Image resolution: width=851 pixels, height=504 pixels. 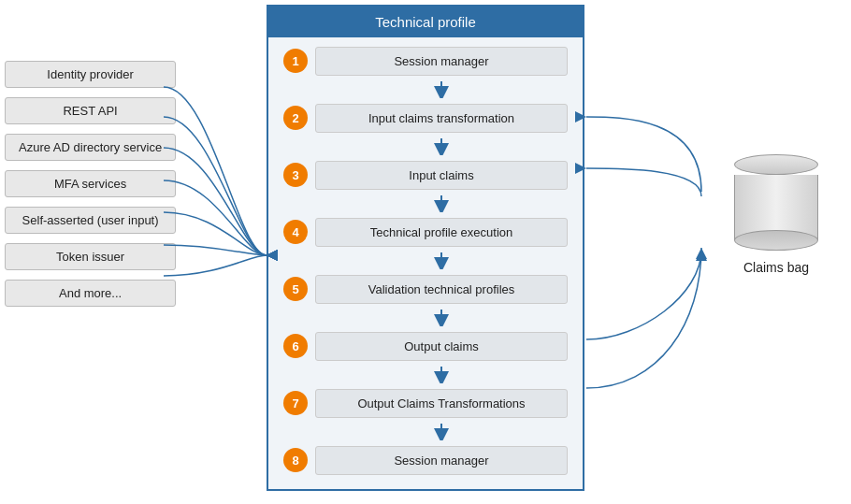 What do you see at coordinates (441, 346) in the screenshot?
I see `step-box-6: Output claims` at bounding box center [441, 346].